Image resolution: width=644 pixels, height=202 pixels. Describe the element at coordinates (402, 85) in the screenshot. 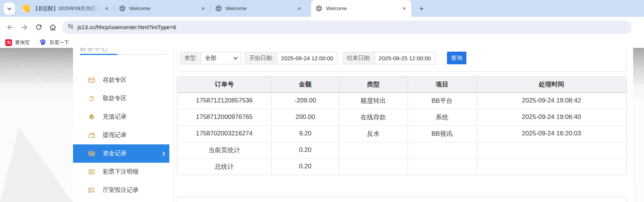

I see `table-header-row: 订单号 金额 类型 项目 处理时间` at that location.